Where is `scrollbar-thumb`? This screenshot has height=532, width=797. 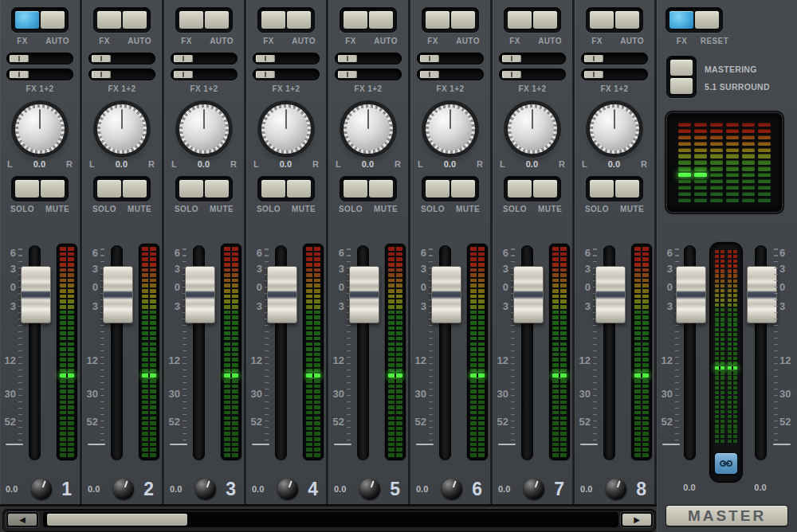 scrollbar-thumb is located at coordinates (117, 519).